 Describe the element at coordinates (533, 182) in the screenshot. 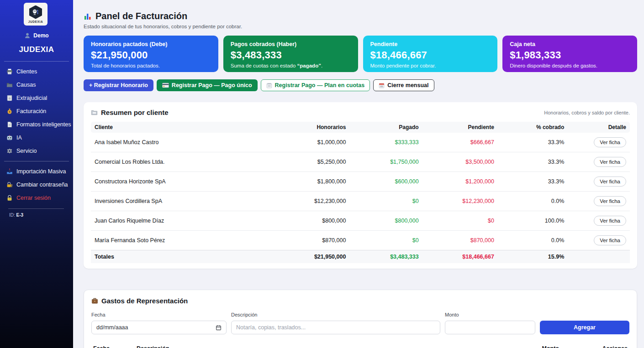

I see `cell-pct: 33.3%` at that location.